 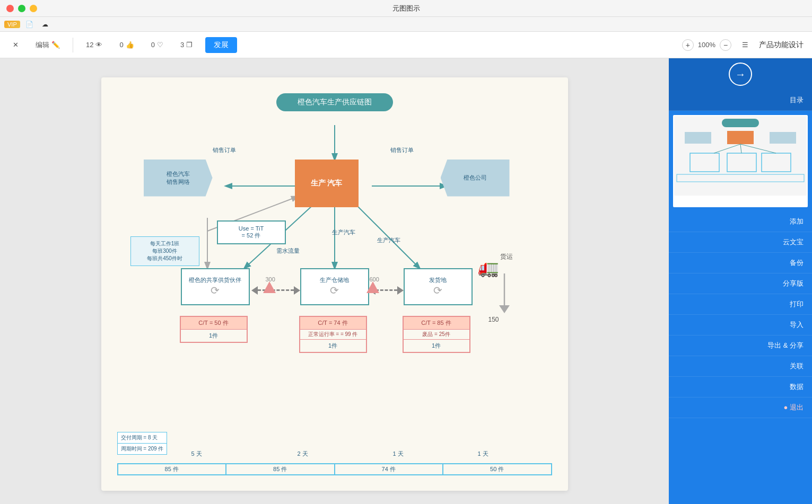 I want to click on triangle-mid, so click(x=373, y=287).